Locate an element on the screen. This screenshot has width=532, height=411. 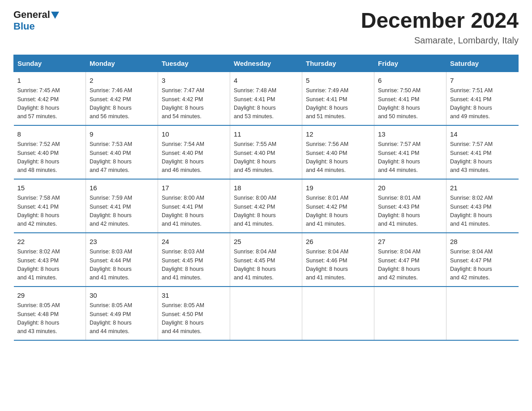
calendar-week-row: 29Sunrise: 8:05 AMSunset: 4:48 PMDayligh… is located at coordinates (266, 313).